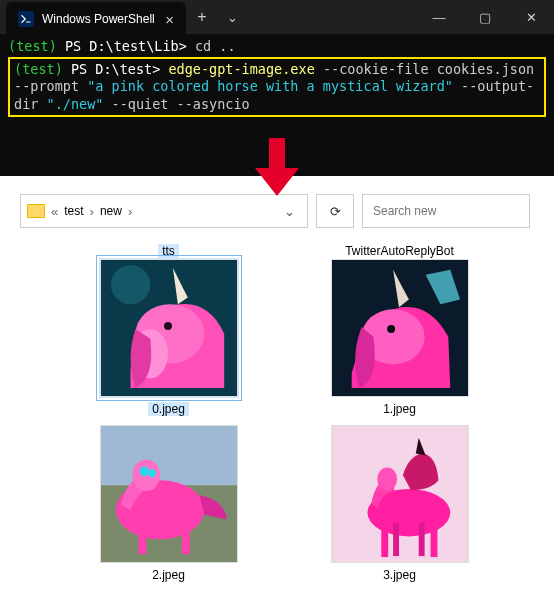 The image size is (554, 611). I want to click on chevron-down-icon: ⌄, so click(289, 212).